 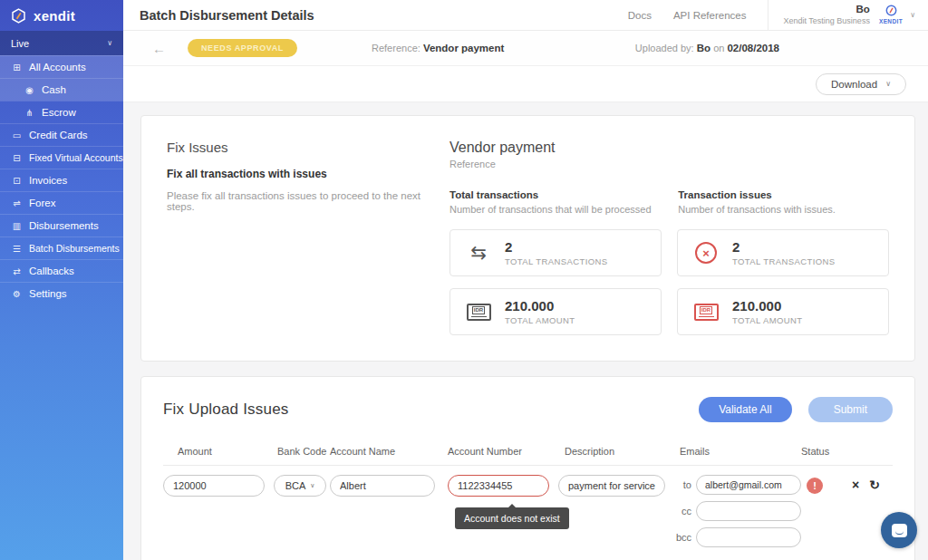 What do you see at coordinates (62, 43) in the screenshot?
I see `environment-selector: Live ∨` at bounding box center [62, 43].